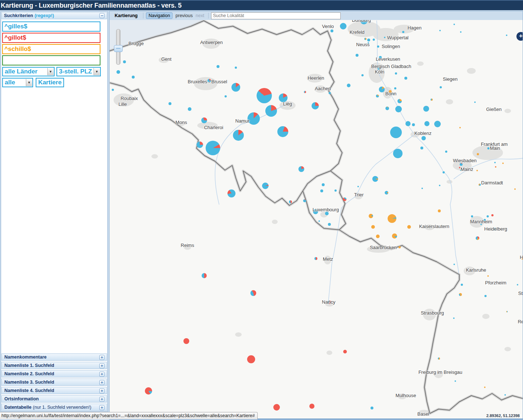 This screenshot has width=523, height=420. Describe the element at coordinates (406, 396) in the screenshot. I see `city-label: Mulhouse` at that location.